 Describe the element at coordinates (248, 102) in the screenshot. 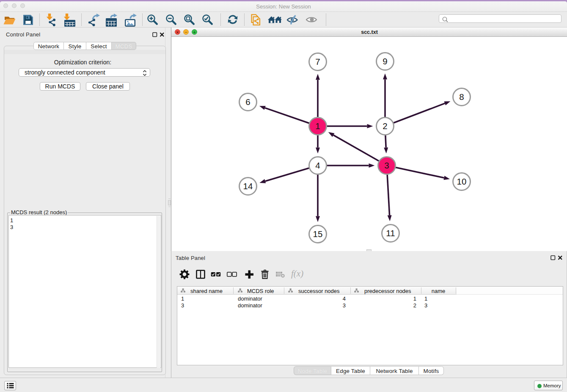

I see `svg-text: 6` at that location.